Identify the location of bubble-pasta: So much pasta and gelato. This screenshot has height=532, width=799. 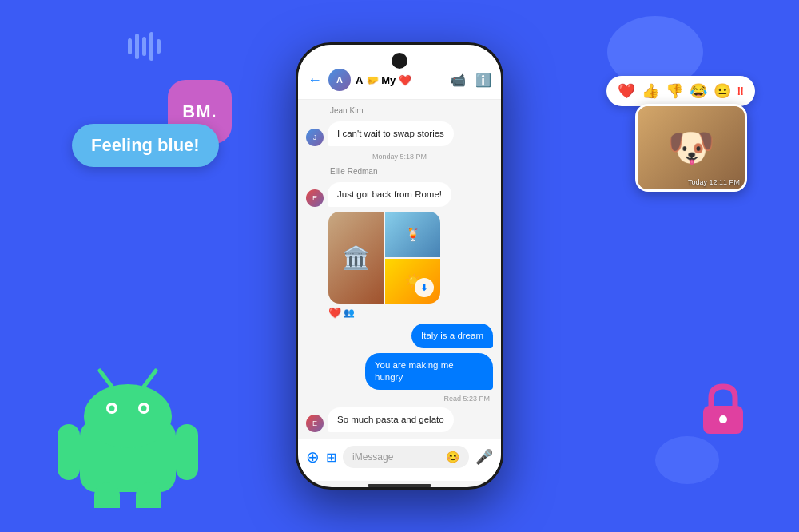
(391, 420).